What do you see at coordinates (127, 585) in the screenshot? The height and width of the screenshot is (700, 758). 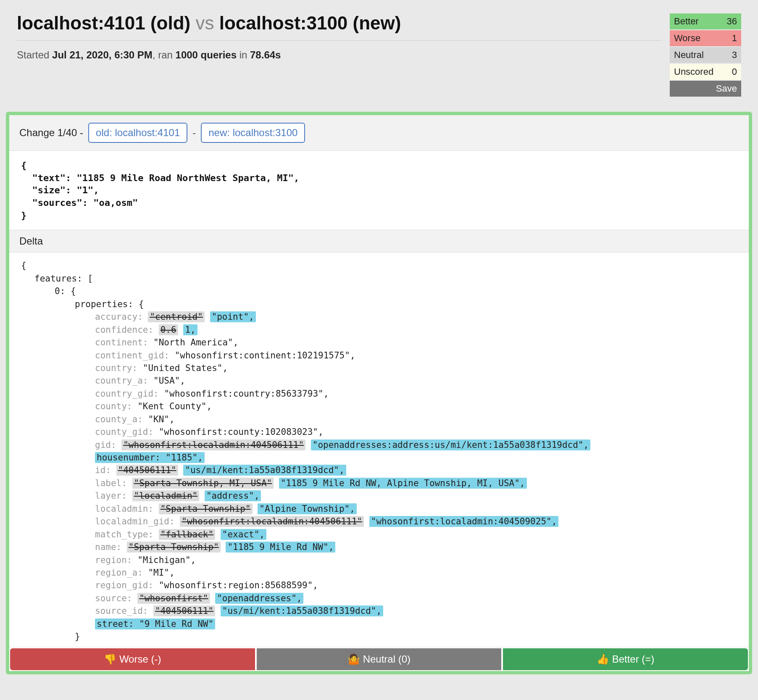 I see `diff-key: region_gid:` at bounding box center [127, 585].